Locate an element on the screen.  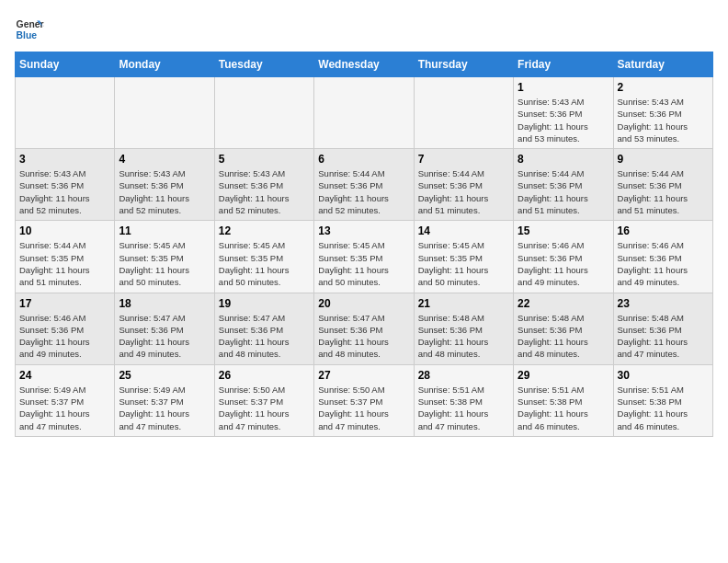
calendar-cell: 11Sunrise: 5:45 AM Sunset: 5:35 PM Dayli… is located at coordinates (165, 257).